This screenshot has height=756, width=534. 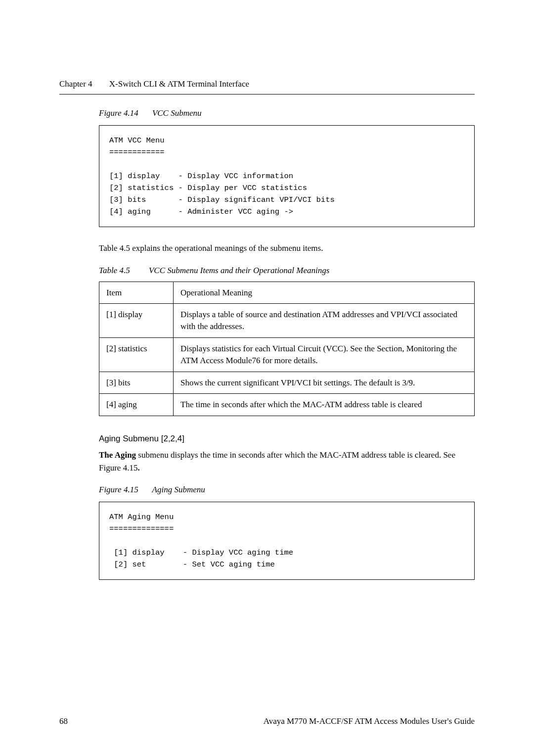 What do you see at coordinates (287, 293) in the screenshot?
I see `table-header-row: Item Operational Meaning` at bounding box center [287, 293].